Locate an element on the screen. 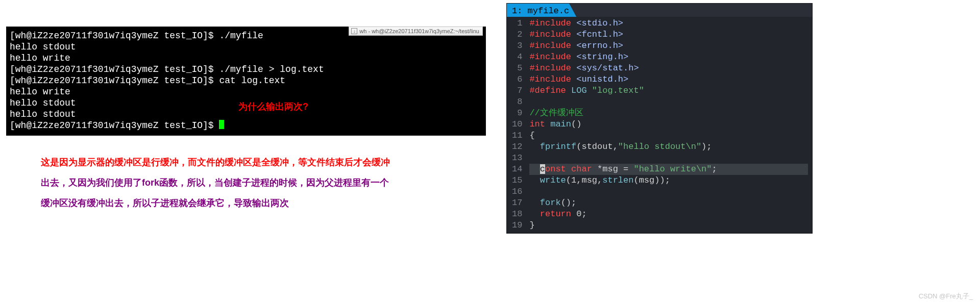 This screenshot has height=305, width=980. line-number: 19 is located at coordinates (517, 225).